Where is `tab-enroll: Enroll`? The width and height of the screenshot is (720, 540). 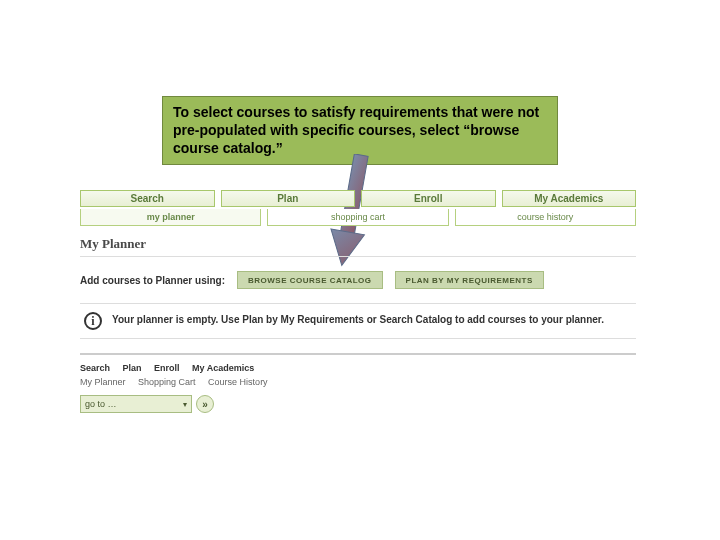
tab-enroll: Enroll is located at coordinates (428, 198).